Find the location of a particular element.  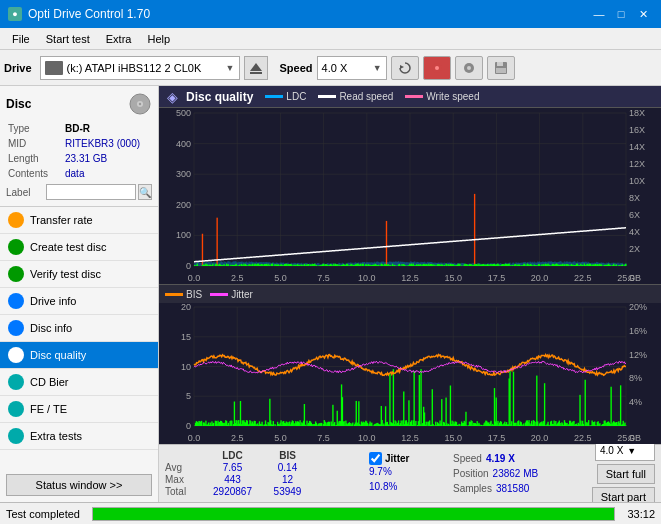

sidebar-nav: Transfer rate Create test disc Verify te… is located at coordinates (79, 338).